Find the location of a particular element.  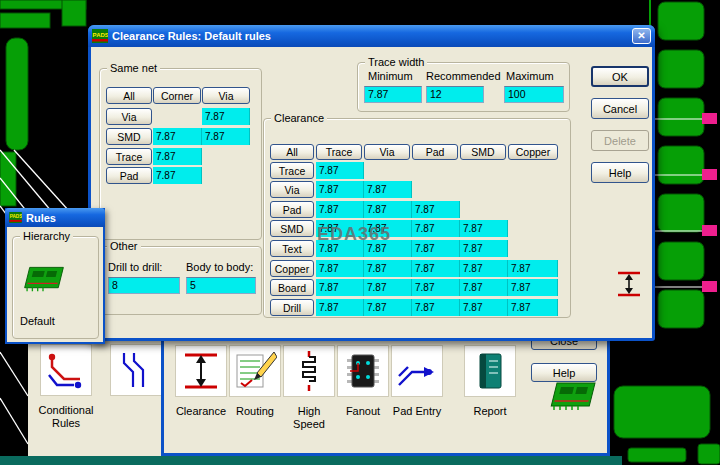

hierarchy-default-label: Default is located at coordinates (38, 321).